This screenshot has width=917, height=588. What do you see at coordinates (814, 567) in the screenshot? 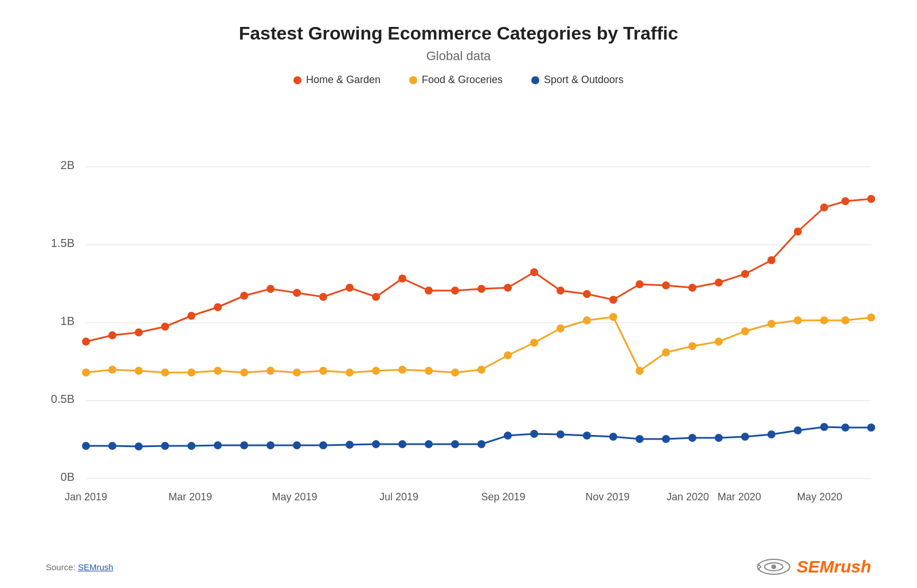
I see `semrush-logo: SEMrush` at bounding box center [814, 567].